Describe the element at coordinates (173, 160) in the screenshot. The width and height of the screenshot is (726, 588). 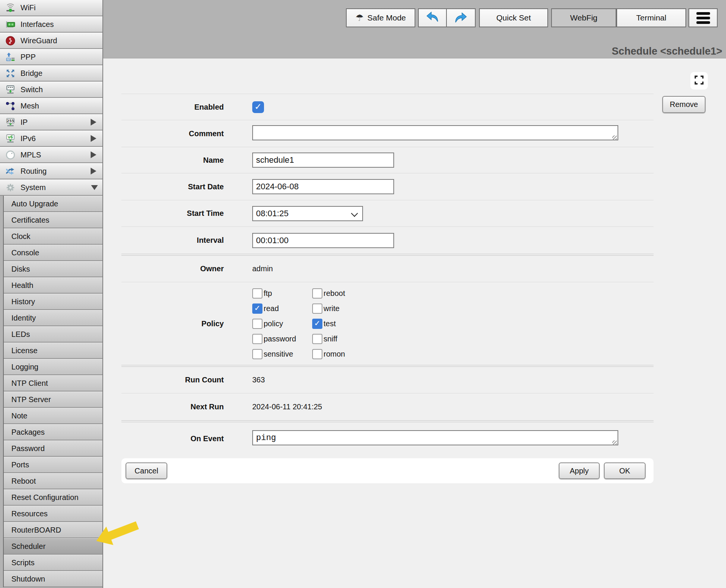
I see `name-label: Name` at that location.